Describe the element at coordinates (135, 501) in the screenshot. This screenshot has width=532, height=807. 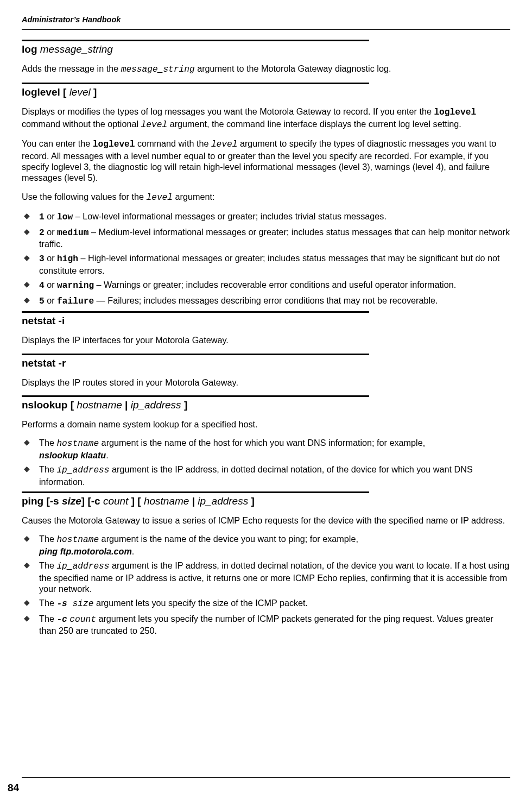
I see `heading-keyword: ] [` at that location.